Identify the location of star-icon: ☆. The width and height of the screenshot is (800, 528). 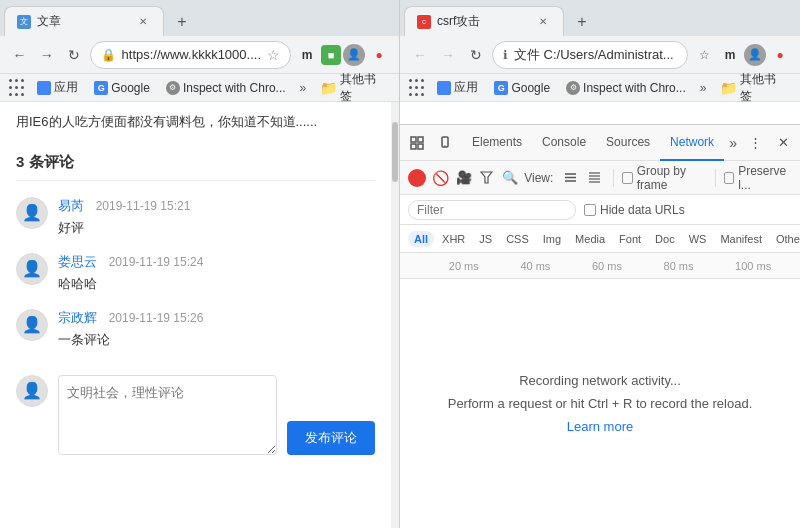
(274, 55).